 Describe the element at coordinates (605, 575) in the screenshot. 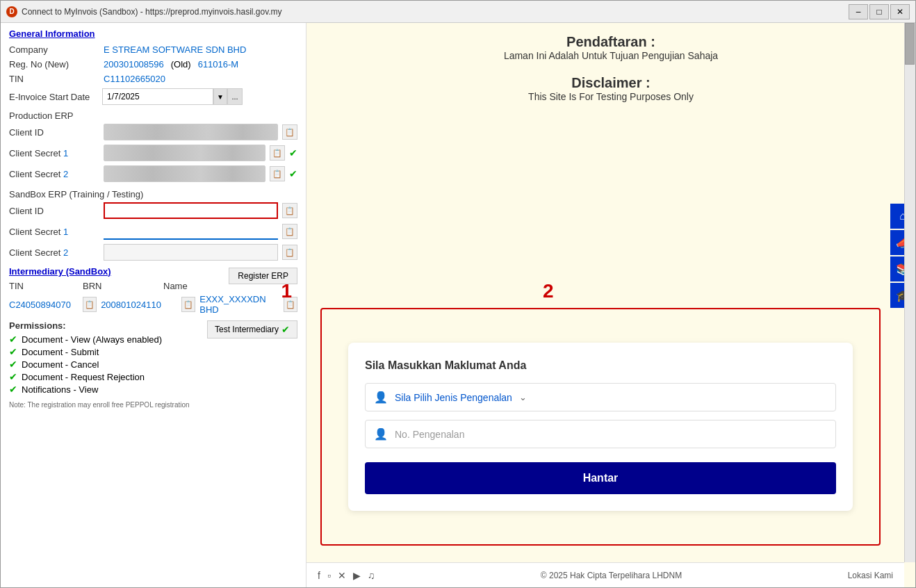

I see `footer: f ▫ ✕ ▶ ♫ © 2025 Hak Cipta Terpelihara L…` at that location.